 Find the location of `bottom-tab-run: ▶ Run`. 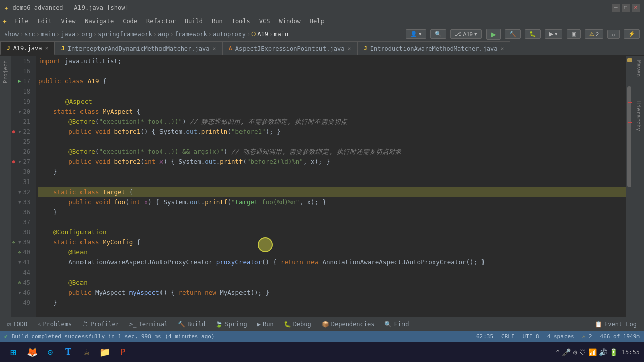

bottom-tab-run: ▶ Run is located at coordinates (266, 324).